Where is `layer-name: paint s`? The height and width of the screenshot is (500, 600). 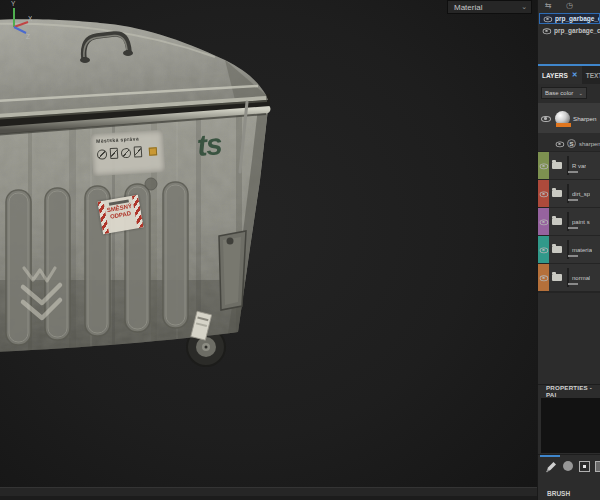 layer-name: paint s is located at coordinates (581, 222).